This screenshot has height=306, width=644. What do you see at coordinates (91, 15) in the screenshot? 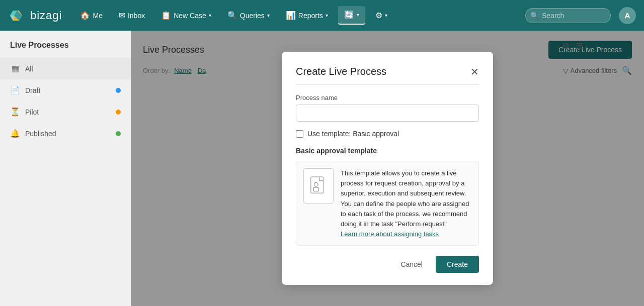
I see `nav-item-me: 🏠 Me` at bounding box center [91, 15].